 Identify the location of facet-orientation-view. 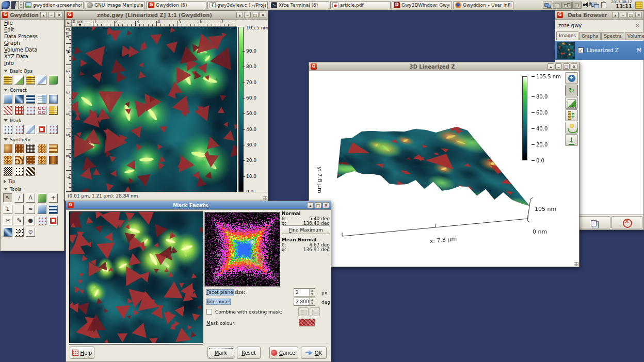
(243, 250).